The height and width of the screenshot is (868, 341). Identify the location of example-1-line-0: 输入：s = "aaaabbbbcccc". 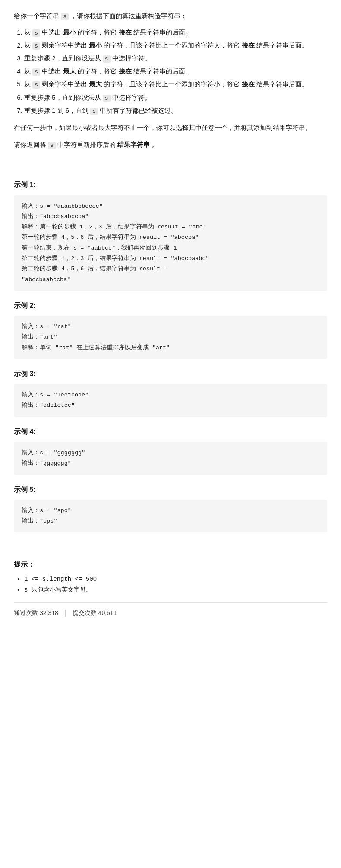
(170, 206).